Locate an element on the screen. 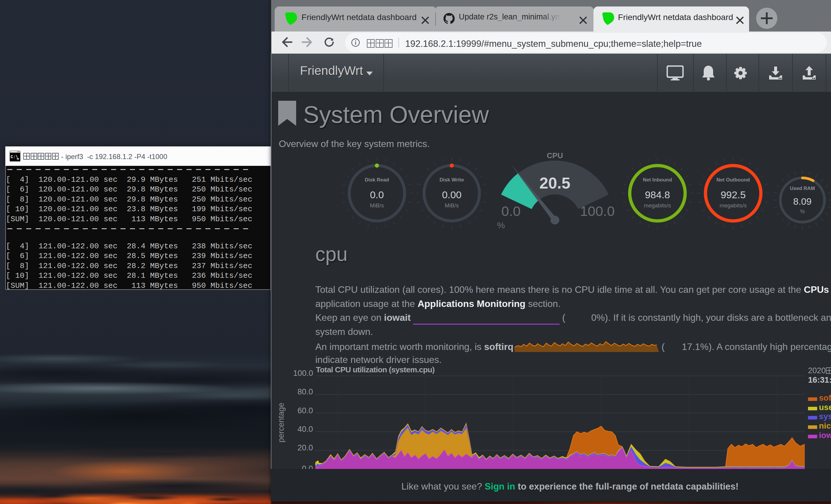 Image resolution: width=831 pixels, height=504 pixels. svg-text: CPU is located at coordinates (555, 155).